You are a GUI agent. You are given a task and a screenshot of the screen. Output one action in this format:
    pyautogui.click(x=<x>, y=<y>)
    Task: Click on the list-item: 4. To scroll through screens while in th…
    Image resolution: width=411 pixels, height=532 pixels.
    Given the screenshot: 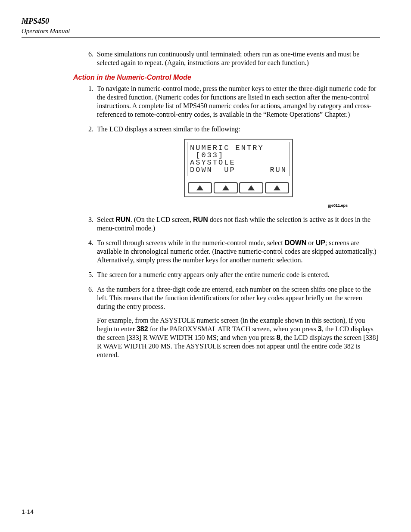 What is the action you would take?
    pyautogui.click(x=232, y=252)
    